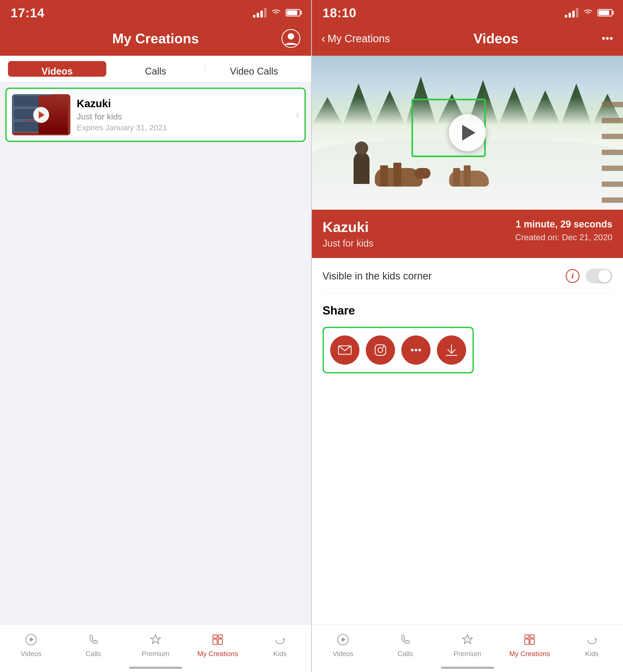  I want to click on info-left: Kazuki Just for kids, so click(348, 234).